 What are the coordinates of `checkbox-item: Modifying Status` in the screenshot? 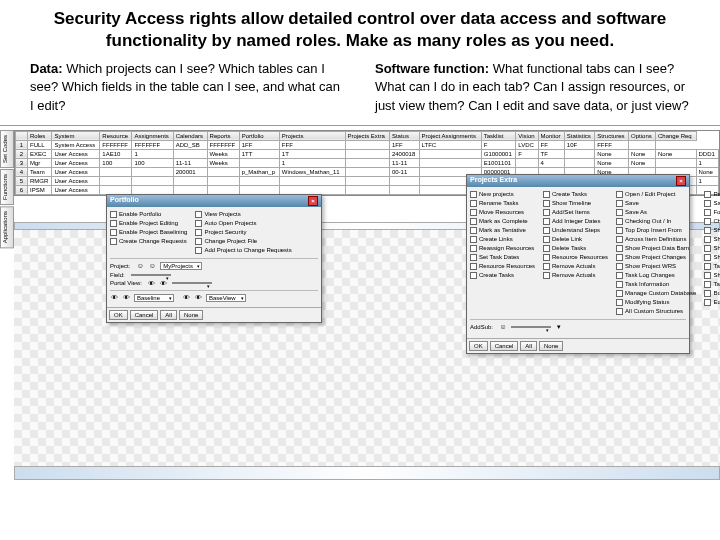 It's located at (656, 302).